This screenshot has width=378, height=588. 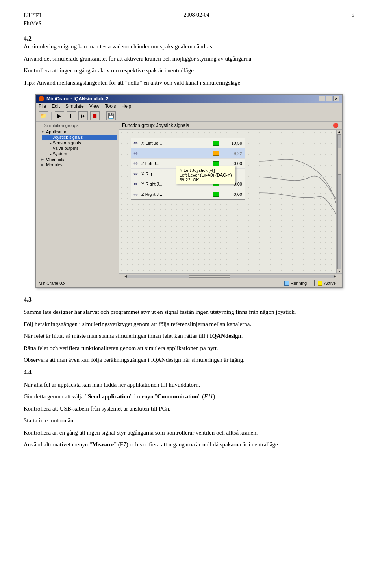 What do you see at coordinates (59, 116) in the screenshot?
I see `toolbar-play-btn: ▶` at bounding box center [59, 116].